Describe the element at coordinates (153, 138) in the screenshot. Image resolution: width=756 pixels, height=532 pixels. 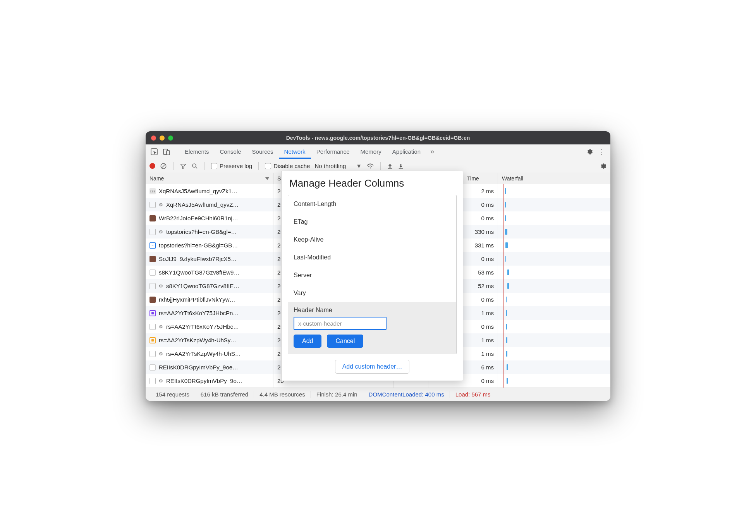
I see `close-window-button` at that location.